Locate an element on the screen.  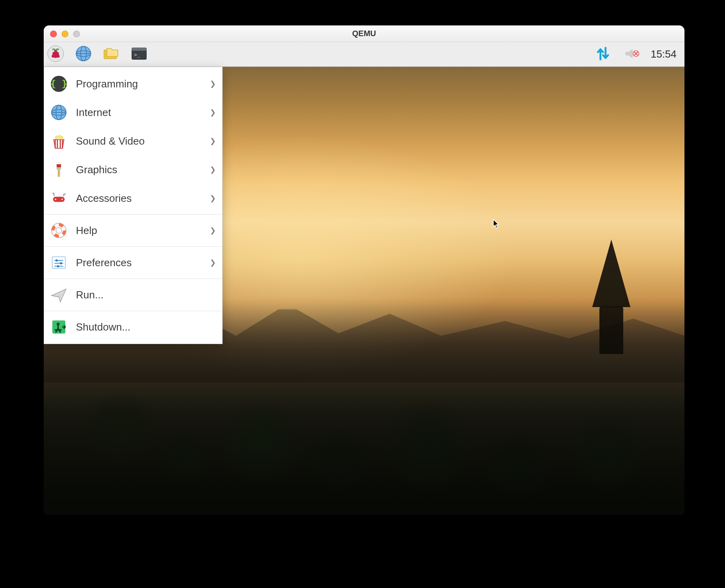
exit-icon is located at coordinates (59, 327).